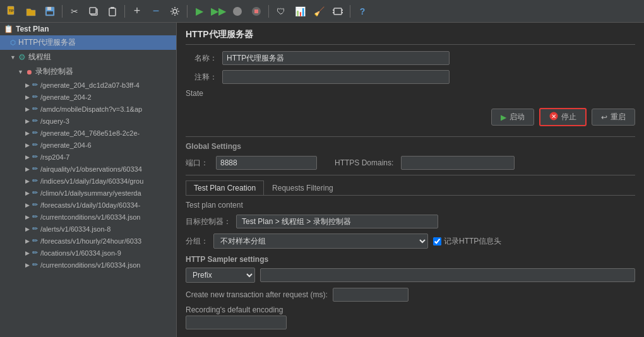 This screenshot has width=644, height=337. What do you see at coordinates (62, 11) in the screenshot?
I see `sep1` at bounding box center [62, 11].